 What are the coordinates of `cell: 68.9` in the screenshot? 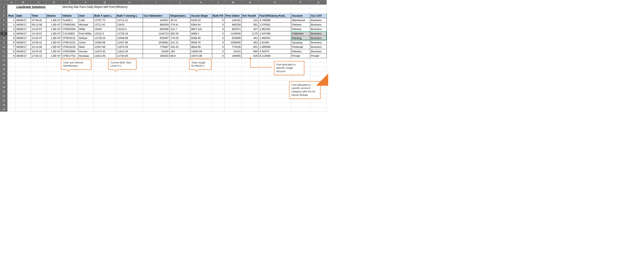 It's located at (180, 56).